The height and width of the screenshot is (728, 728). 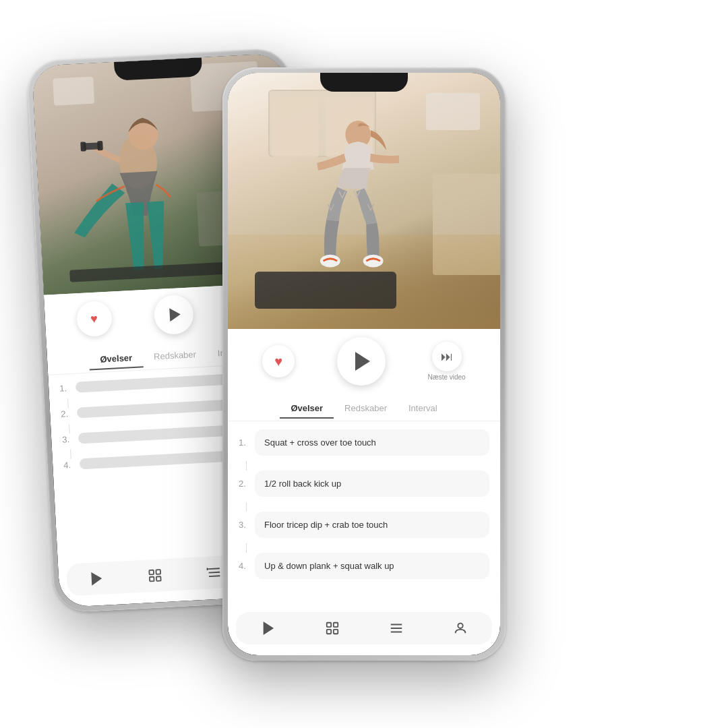 I want to click on exercise-num-1: 1., so click(x=247, y=442).